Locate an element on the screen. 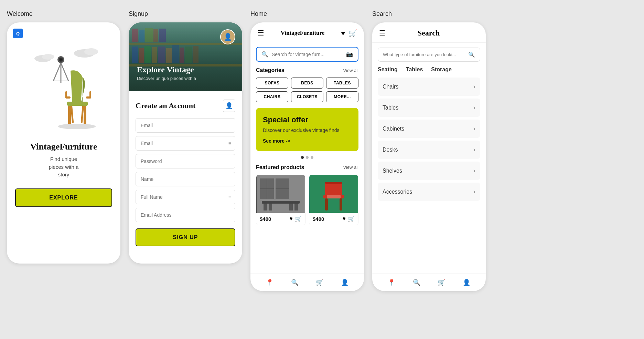 The image size is (644, 339). product-cart-2: 🛒 is located at coordinates (351, 219).